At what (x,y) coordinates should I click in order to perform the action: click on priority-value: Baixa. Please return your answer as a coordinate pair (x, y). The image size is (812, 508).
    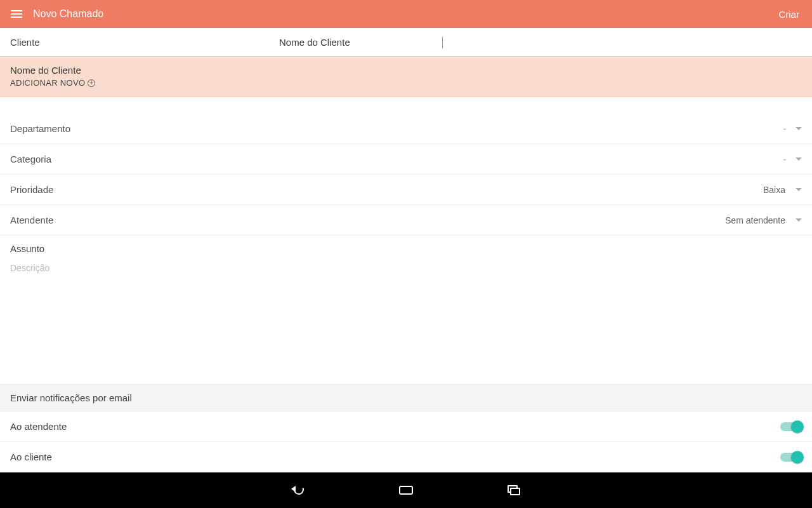
    Looking at the image, I should click on (774, 190).